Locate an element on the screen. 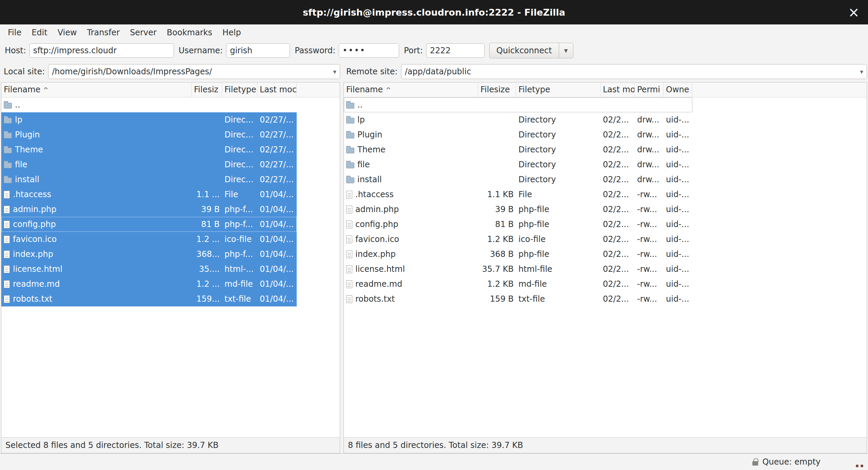  menu-transfer: Transfer is located at coordinates (104, 33).